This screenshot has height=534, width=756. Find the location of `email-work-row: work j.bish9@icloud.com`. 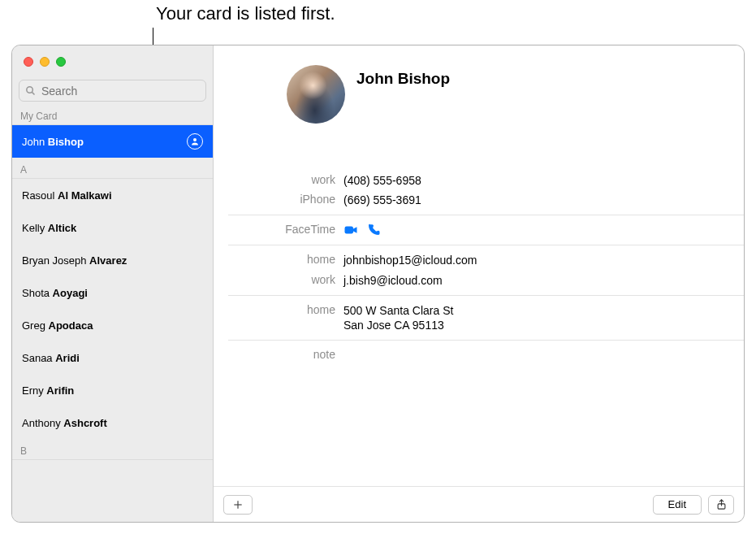

email-work-row: work j.bish9@icloud.com is located at coordinates (479, 280).